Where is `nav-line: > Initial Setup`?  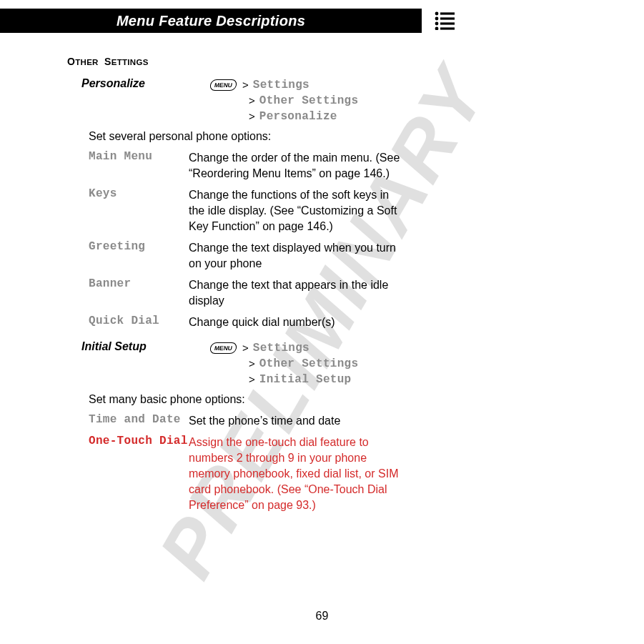
nav-line: > Initial Setup is located at coordinates (427, 380).